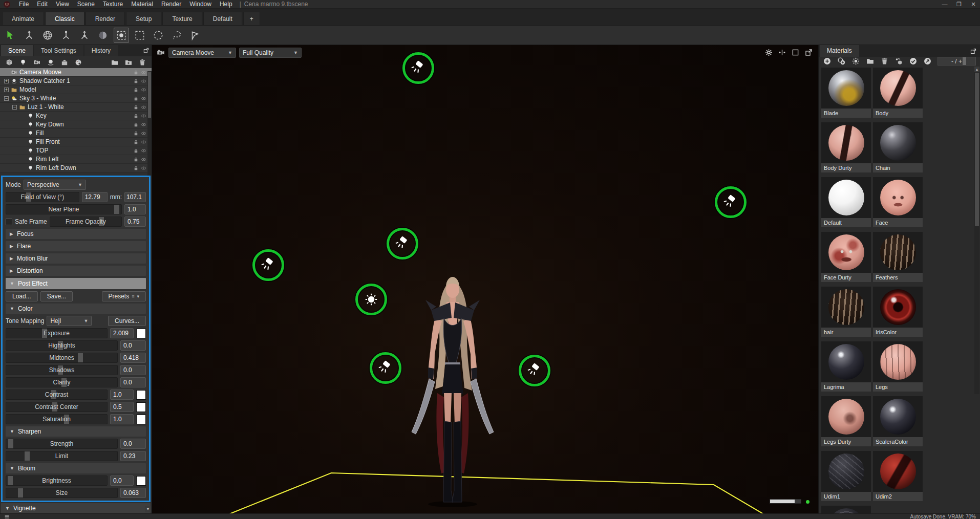  I want to click on viewport-quality-dropdown: Full Quality▼, so click(270, 53).